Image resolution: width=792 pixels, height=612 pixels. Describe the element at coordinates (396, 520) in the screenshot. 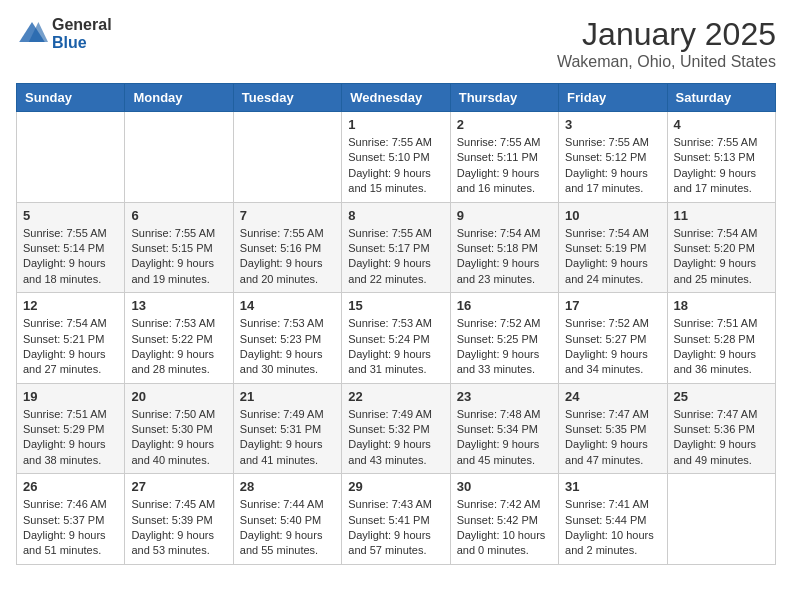

I see `calendar-week-row: 26Sunrise: 7:46 AM Sunset: 5:37 PM Dayli…` at that location.